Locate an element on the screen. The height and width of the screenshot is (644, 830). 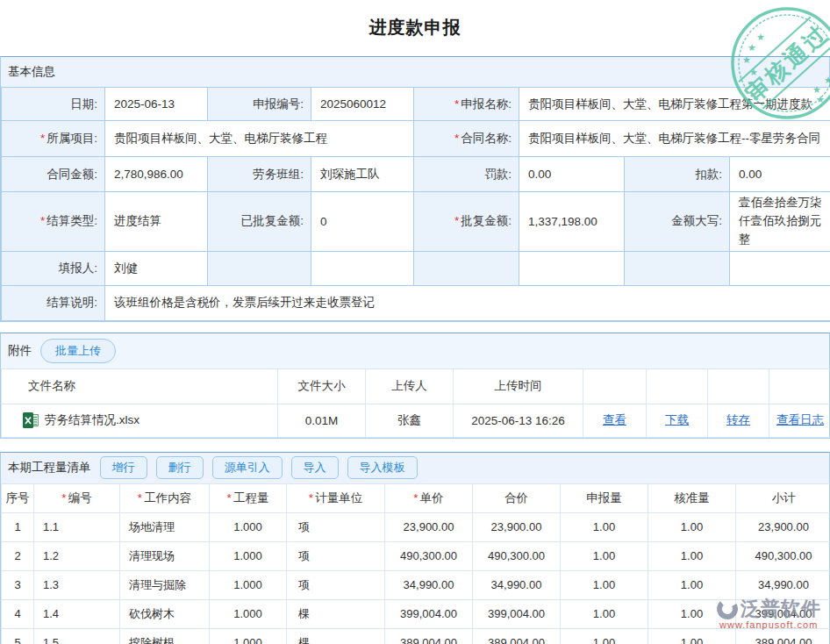
attachments-header: 附件 批量上传 is located at coordinates (415, 351).